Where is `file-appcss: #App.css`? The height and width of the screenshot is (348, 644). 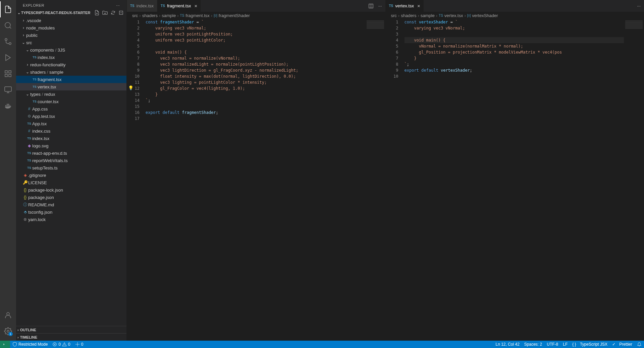
file-appcss: #App.css is located at coordinates (71, 109).